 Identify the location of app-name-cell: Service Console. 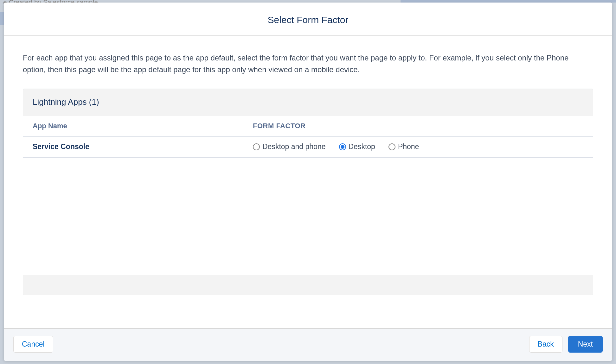
(143, 147).